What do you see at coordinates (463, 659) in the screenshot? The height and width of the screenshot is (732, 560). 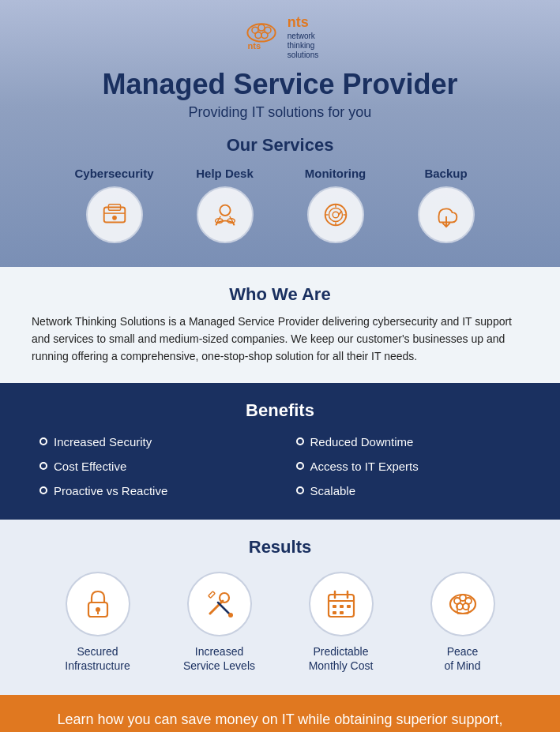 I see `result-label-peace: Peaceof Mind` at bounding box center [463, 659].